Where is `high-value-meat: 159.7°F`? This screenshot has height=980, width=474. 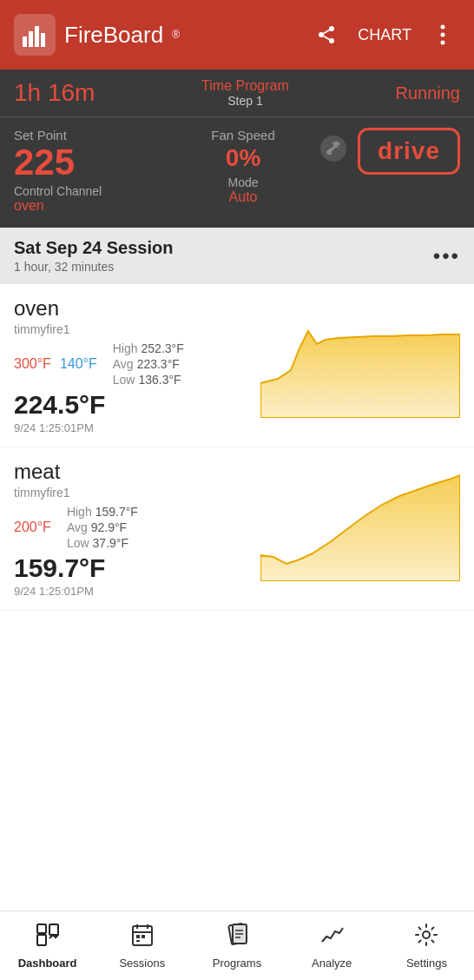
high-value-meat: 159.7°F is located at coordinates (116, 512).